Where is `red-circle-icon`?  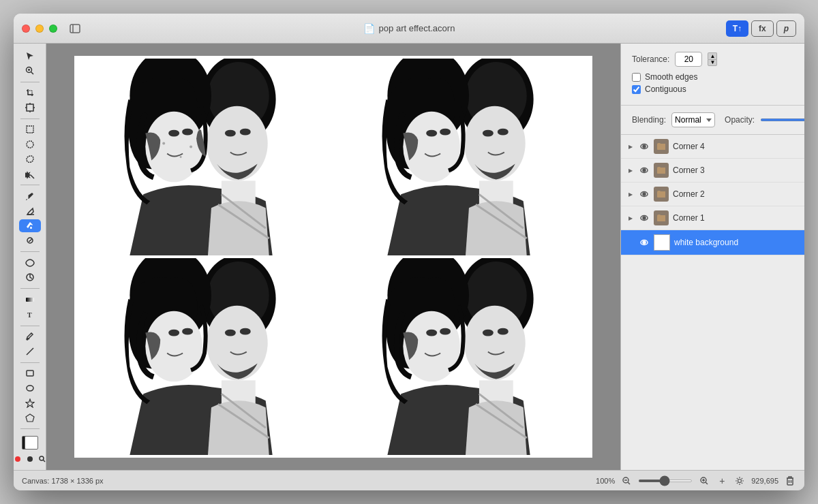 red-circle-icon is located at coordinates (18, 459).